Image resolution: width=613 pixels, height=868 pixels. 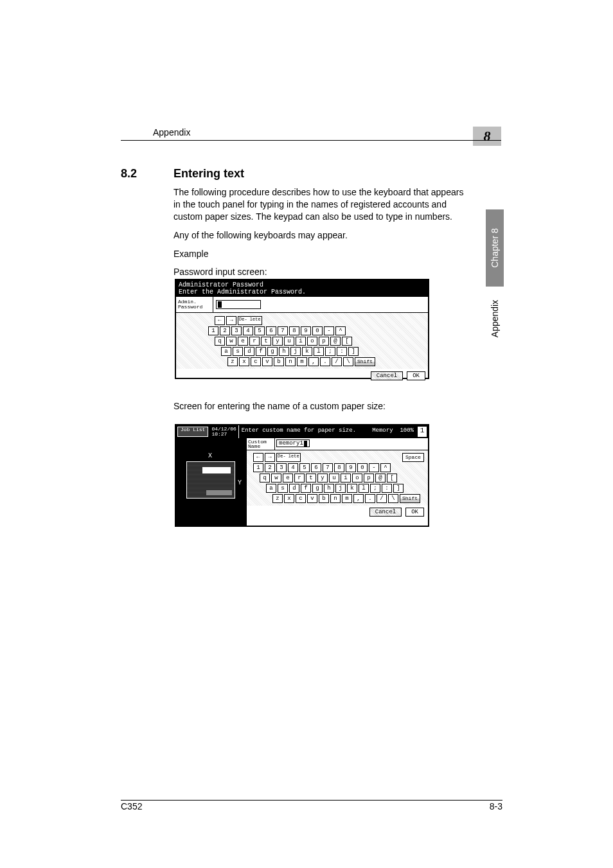 I want to click on key-j: j, so click(x=296, y=351).